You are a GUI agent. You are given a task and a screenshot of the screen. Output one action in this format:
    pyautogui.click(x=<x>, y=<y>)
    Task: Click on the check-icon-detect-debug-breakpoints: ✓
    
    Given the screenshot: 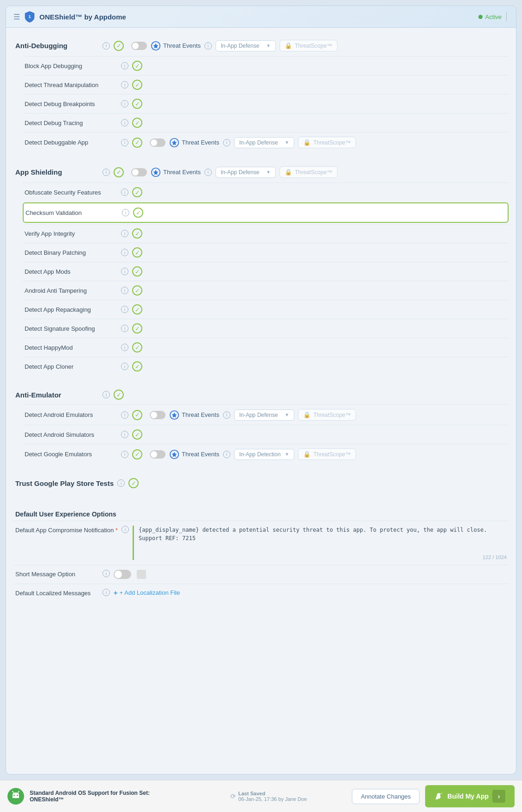 What is the action you would take?
    pyautogui.click(x=137, y=104)
    